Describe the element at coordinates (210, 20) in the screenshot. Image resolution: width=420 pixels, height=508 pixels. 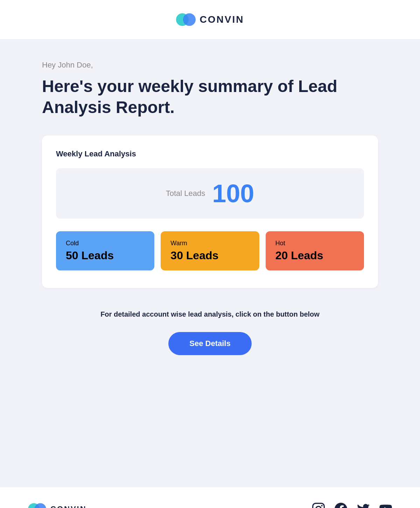
I see `header-logo: CONVIN` at that location.